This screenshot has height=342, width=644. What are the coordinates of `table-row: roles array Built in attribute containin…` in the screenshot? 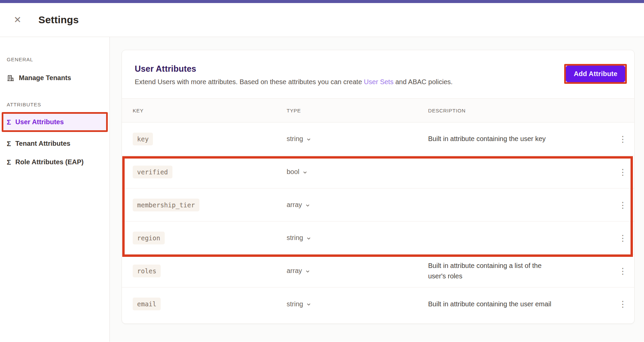 It's located at (378, 271).